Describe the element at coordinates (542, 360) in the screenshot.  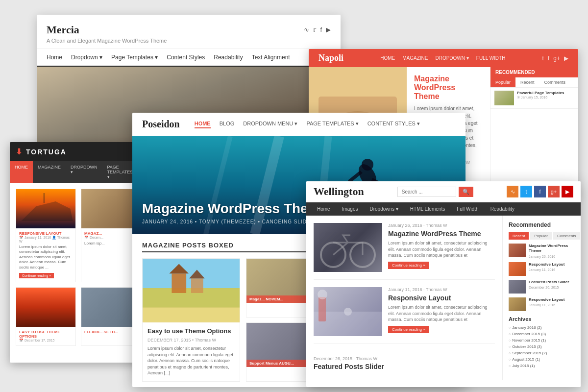
I see `wellington-archive-aug-2015: August 2015 (1)` at that location.